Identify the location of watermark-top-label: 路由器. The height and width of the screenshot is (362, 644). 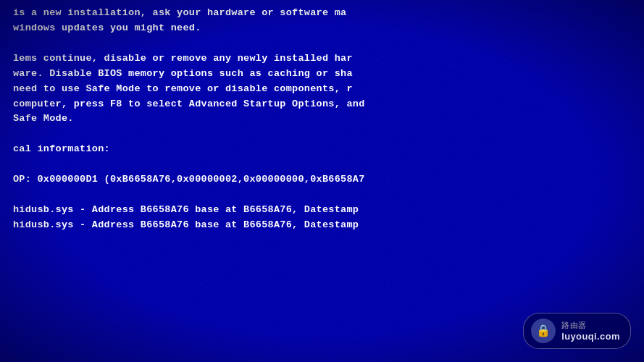
(574, 326).